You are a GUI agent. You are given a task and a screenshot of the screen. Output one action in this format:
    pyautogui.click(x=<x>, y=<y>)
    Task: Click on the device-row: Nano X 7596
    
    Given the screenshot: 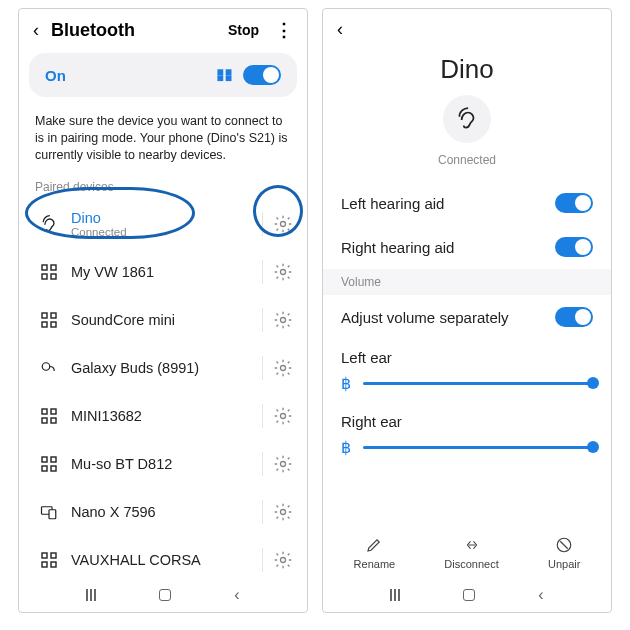 What is the action you would take?
    pyautogui.click(x=163, y=512)
    